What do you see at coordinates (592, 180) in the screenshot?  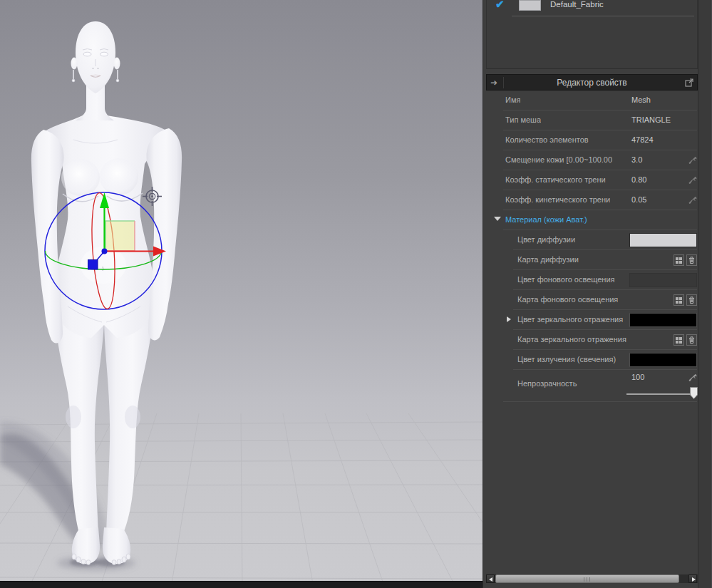 I see `property-row-static-friction: Коэфф. статического трени 0.80` at bounding box center [592, 180].